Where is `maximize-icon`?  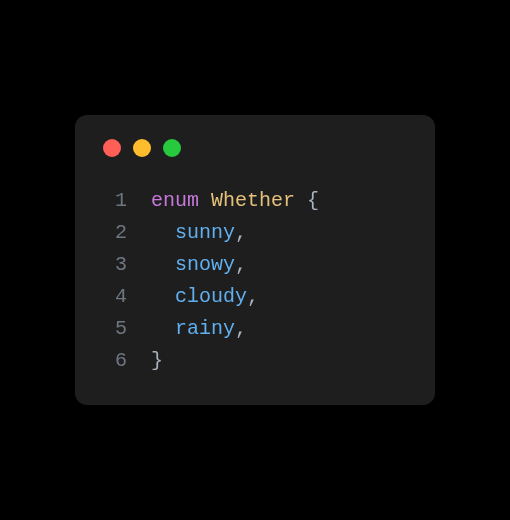 maximize-icon is located at coordinates (172, 148).